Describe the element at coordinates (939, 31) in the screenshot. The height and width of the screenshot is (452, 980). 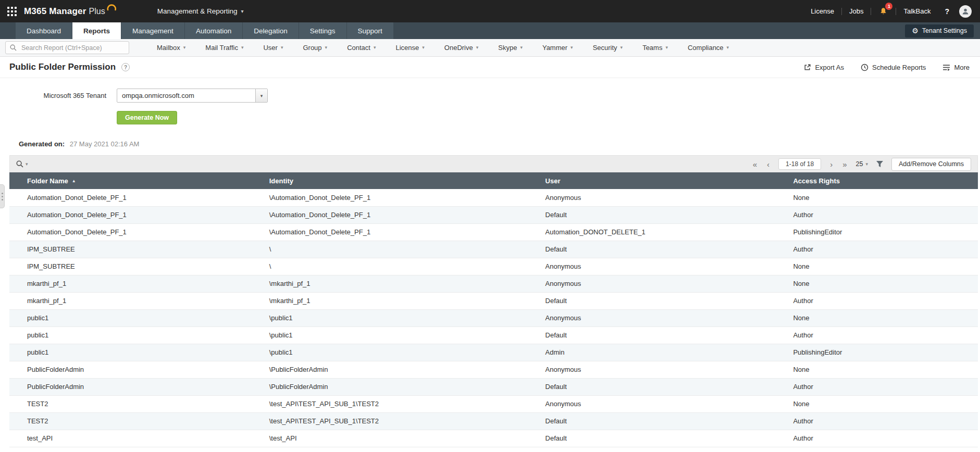
I see `tenant-settings-button: ⚙ Tenant Settings` at that location.